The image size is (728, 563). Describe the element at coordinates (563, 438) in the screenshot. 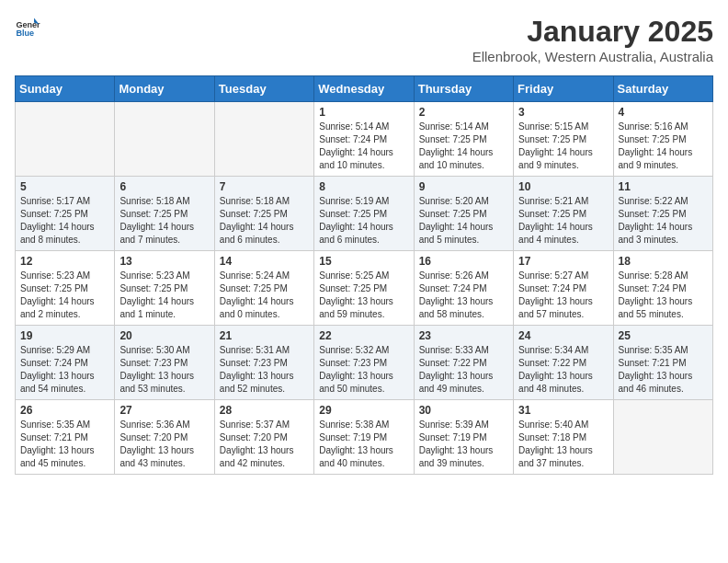

I see `calendar-day-cell: 31Sunrise: 5:40 AMSunset: 7:18 PMDayligh…` at that location.